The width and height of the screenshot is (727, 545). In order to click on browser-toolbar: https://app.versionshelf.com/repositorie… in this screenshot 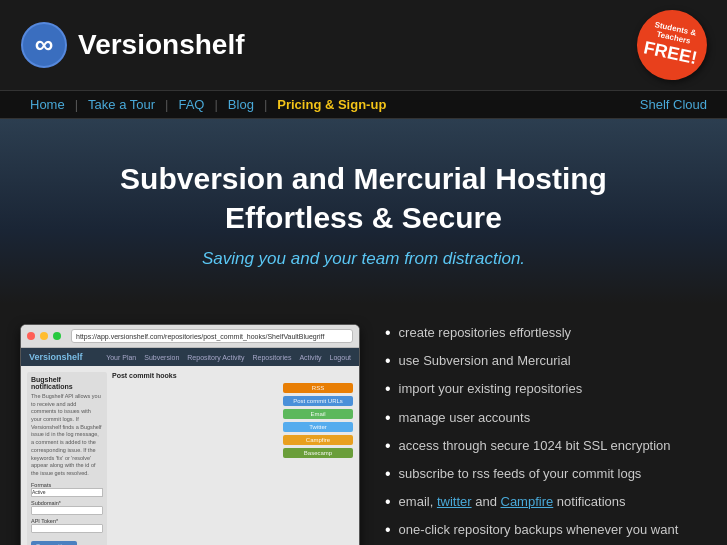, I will do `click(190, 336)`.